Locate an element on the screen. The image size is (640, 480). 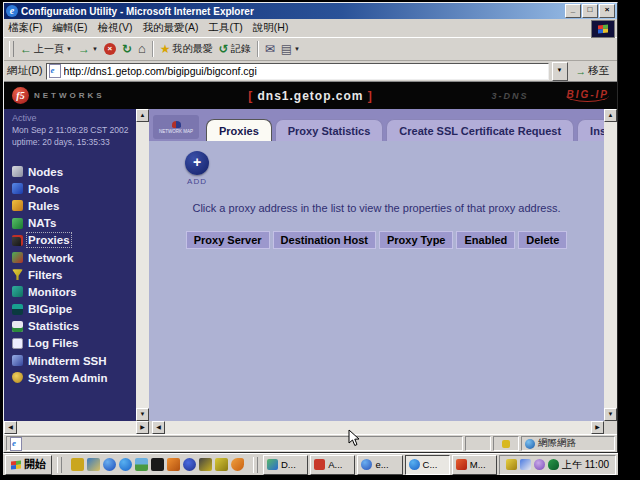
link-3dns: 3-DNS is located at coordinates (510, 96).